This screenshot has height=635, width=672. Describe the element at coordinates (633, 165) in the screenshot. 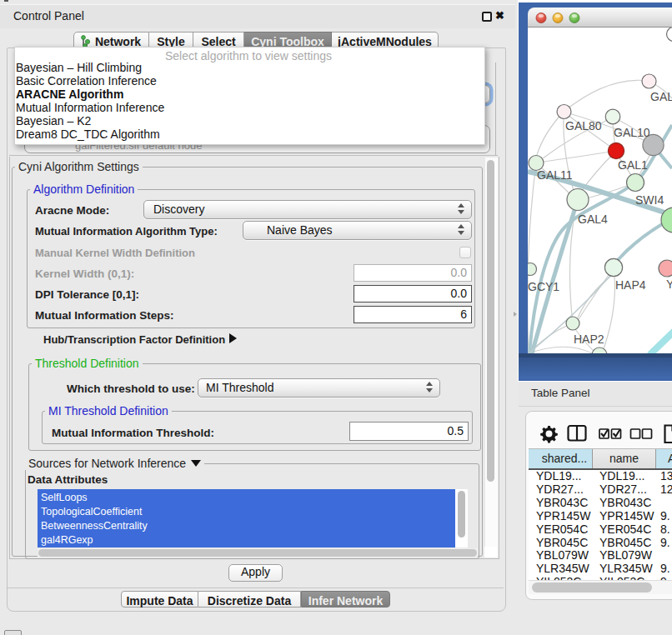

I see `svg-text: GAL1` at that location.